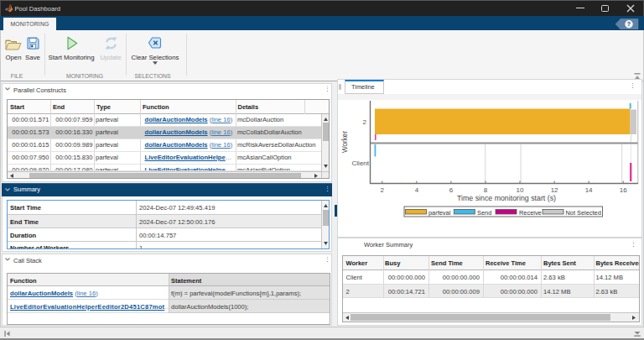 The height and width of the screenshot is (340, 644). I want to click on svg-text: Not Selected, so click(584, 213).